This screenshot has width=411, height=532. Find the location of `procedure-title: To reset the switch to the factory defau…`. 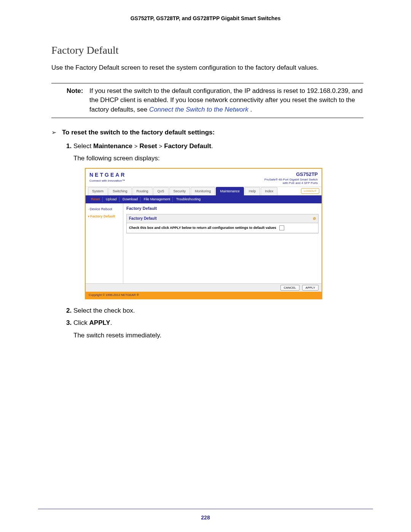

procedure-title: To reset the switch to the factory defau… is located at coordinates (139, 133).